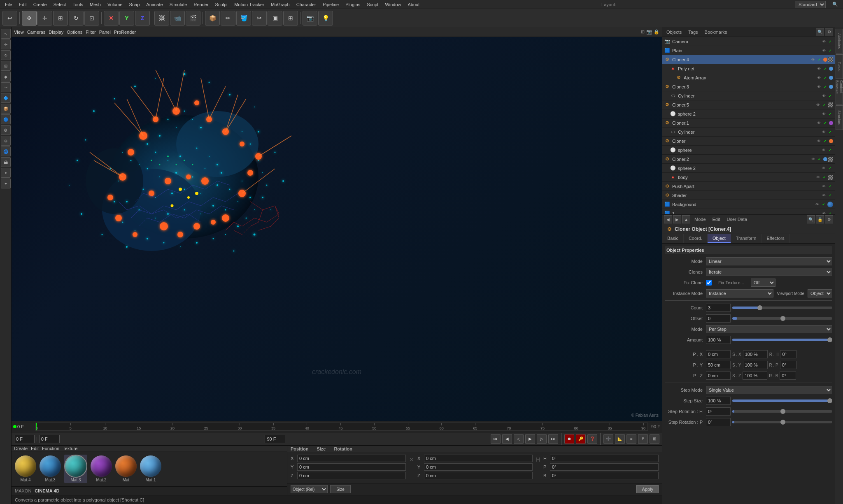 This screenshot has height=504, width=843. What do you see at coordinates (763, 283) in the screenshot?
I see `fixtexture-select: Off On` at bounding box center [763, 283].